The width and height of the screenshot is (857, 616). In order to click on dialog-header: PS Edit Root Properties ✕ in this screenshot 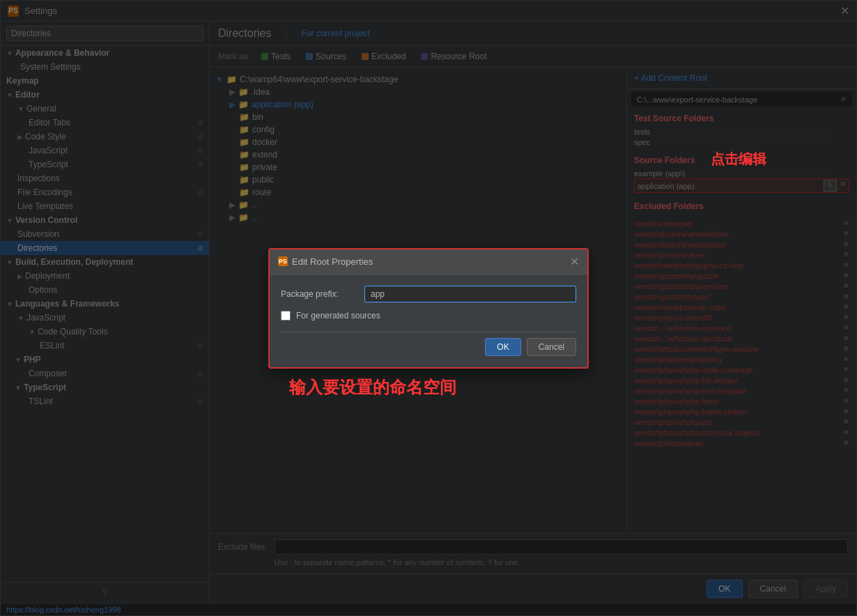, I will do `click(428, 262)`.